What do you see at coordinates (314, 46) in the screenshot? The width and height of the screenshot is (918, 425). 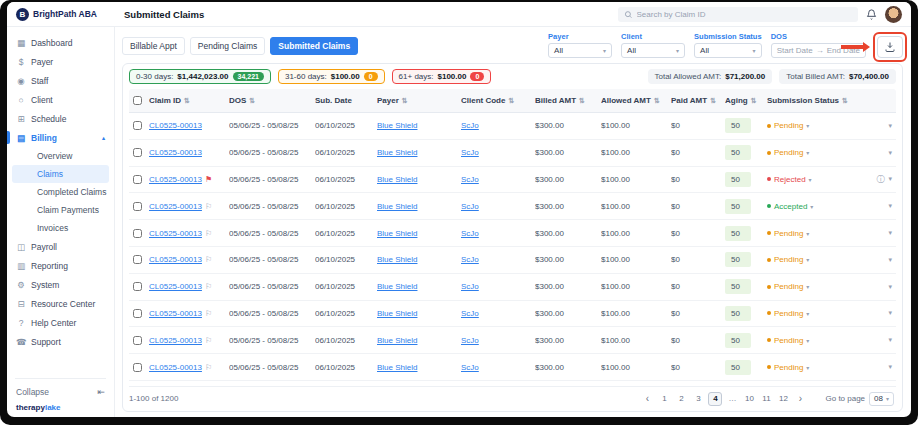 I see `tab-submitted-claims: Submitted Claims` at bounding box center [314, 46].